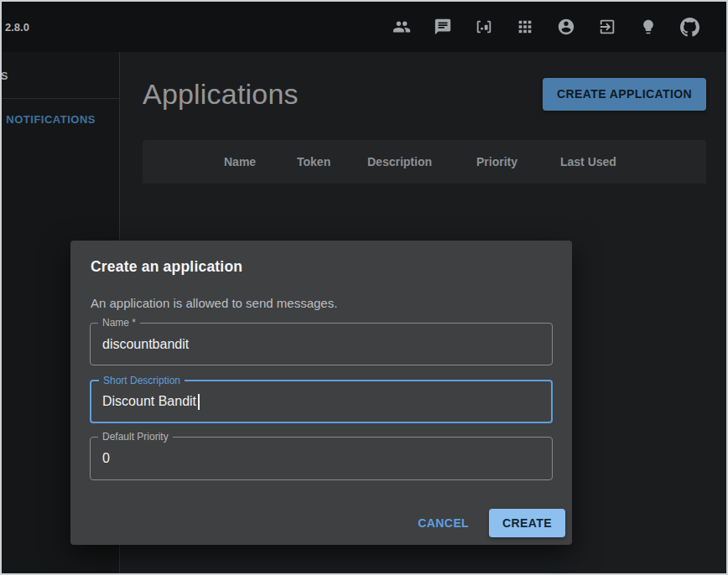 The height and width of the screenshot is (575, 728). What do you see at coordinates (101, 458) in the screenshot?
I see `default-priority-input-value: 0` at bounding box center [101, 458].